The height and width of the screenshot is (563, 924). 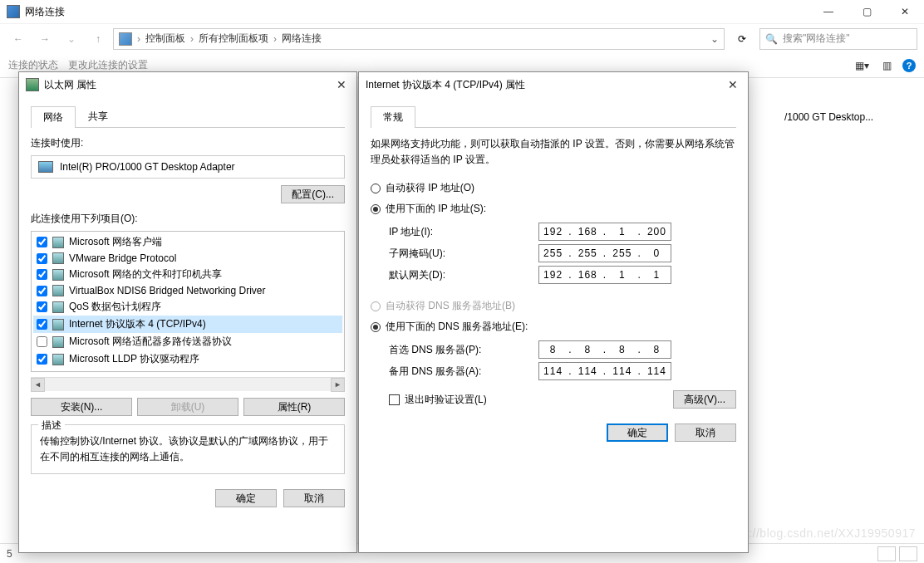 What do you see at coordinates (742, 39) in the screenshot?
I see `refresh-button: ⟳` at bounding box center [742, 39].